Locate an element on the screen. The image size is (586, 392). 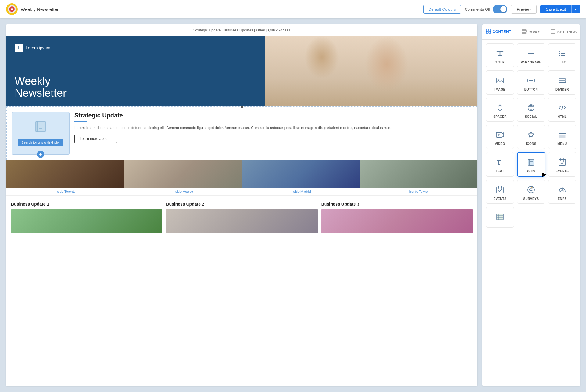
tokyo-link: Inside Tokyo is located at coordinates (419, 192).